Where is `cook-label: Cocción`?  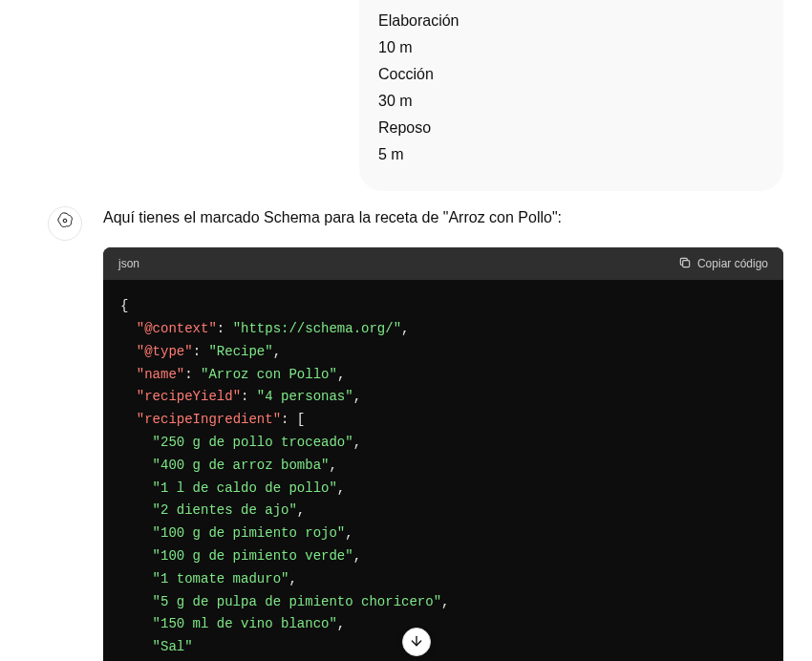
cook-label: Cocción is located at coordinates (571, 75).